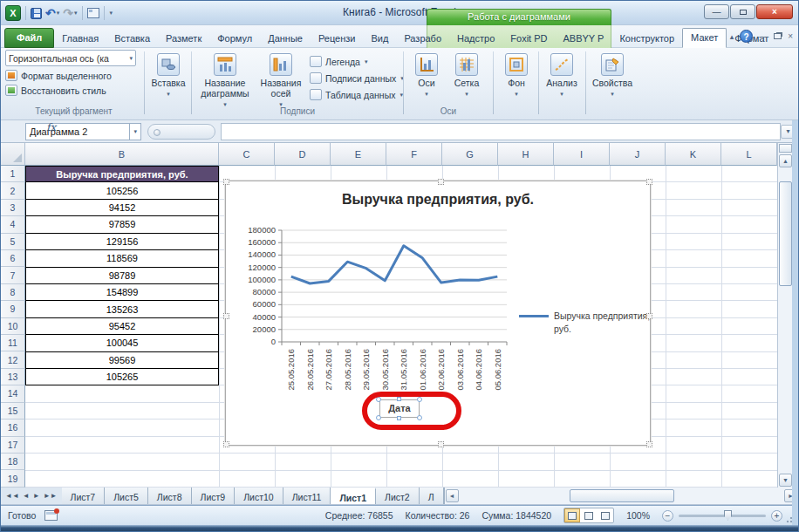  What do you see at coordinates (51, 127) in the screenshot?
I see `fx-icon: fx` at bounding box center [51, 127].